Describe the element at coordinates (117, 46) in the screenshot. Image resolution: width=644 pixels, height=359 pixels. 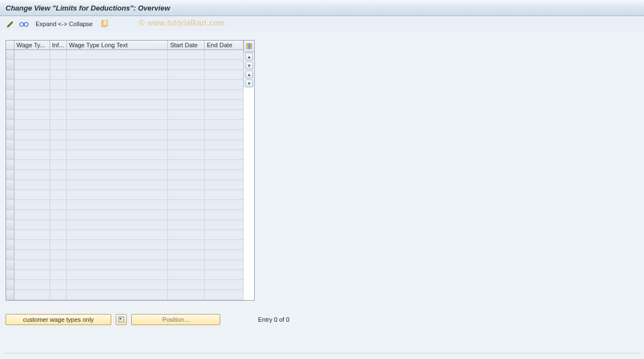
I see `col-long-text: Wage Type Long Text` at that location.